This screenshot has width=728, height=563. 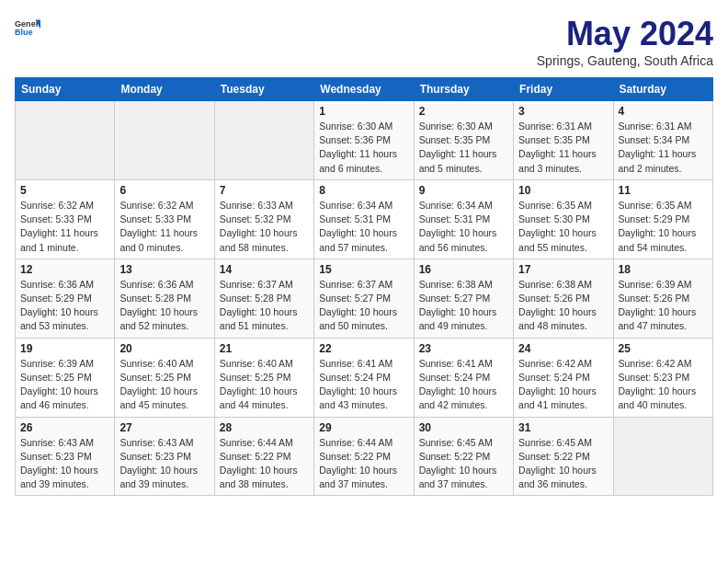 What do you see at coordinates (28, 28) in the screenshot?
I see `logo-icon: General Blue` at bounding box center [28, 28].